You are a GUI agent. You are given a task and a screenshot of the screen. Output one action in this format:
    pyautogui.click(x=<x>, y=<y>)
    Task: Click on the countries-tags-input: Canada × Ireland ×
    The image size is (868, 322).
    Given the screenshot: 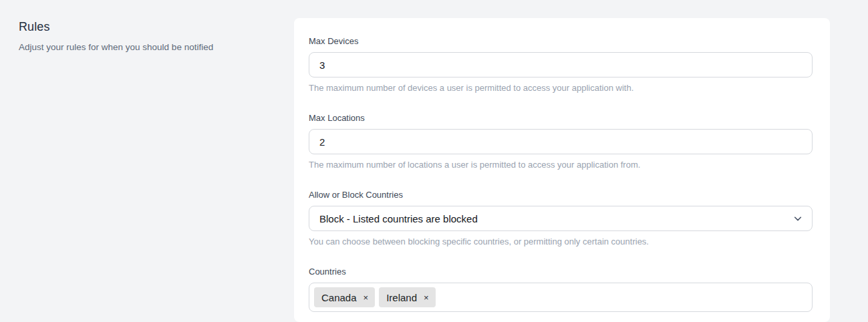 What is the action you would take?
    pyautogui.click(x=561, y=297)
    